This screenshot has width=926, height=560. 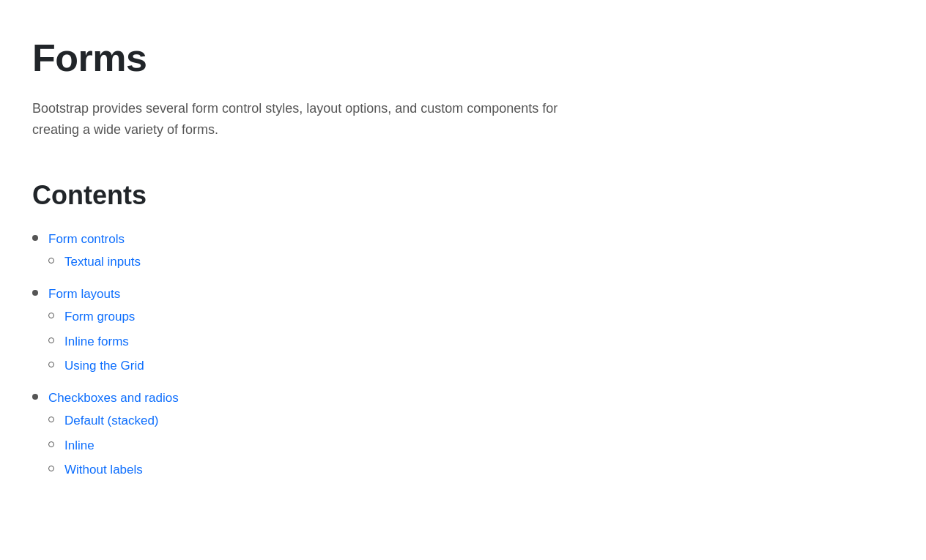 What do you see at coordinates (97, 317) in the screenshot?
I see `list-item-form-groups: Form groups` at bounding box center [97, 317].